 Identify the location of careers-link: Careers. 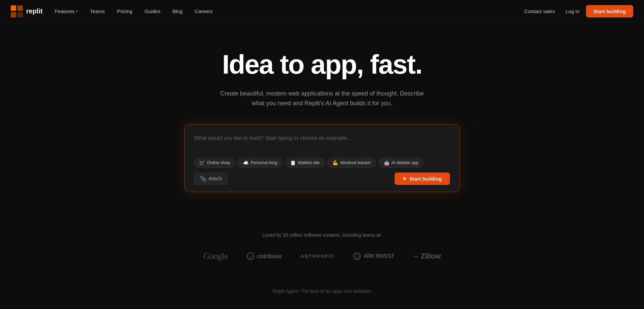
(203, 11).